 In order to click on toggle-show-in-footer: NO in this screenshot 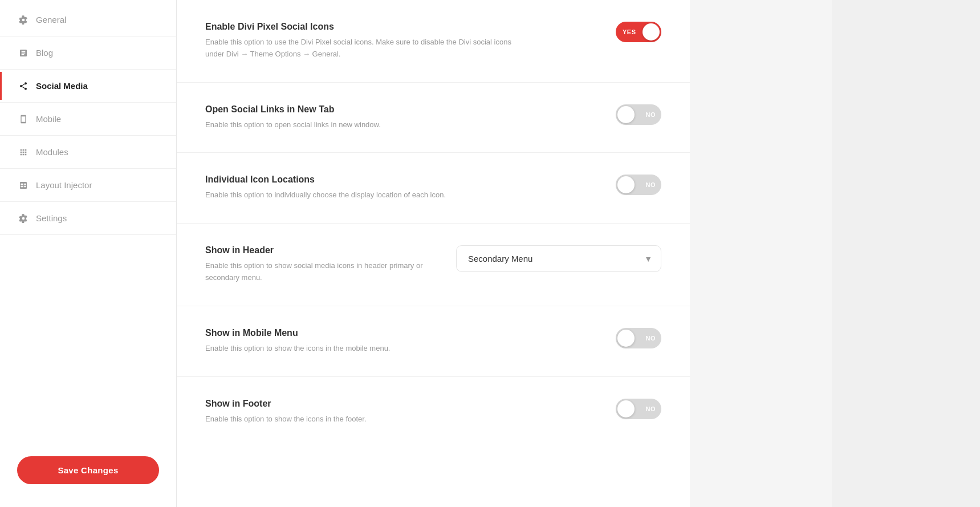, I will do `click(639, 409)`.